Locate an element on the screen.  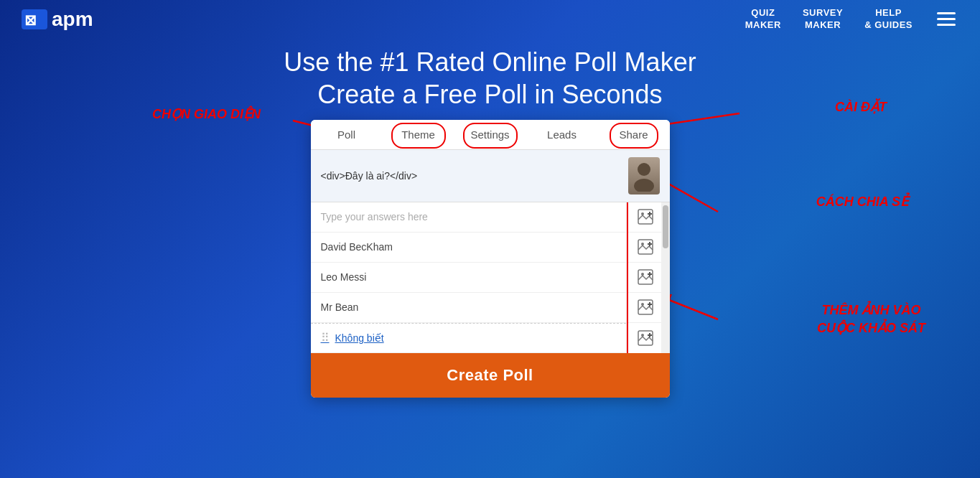
logo-text: apm is located at coordinates (73, 19).